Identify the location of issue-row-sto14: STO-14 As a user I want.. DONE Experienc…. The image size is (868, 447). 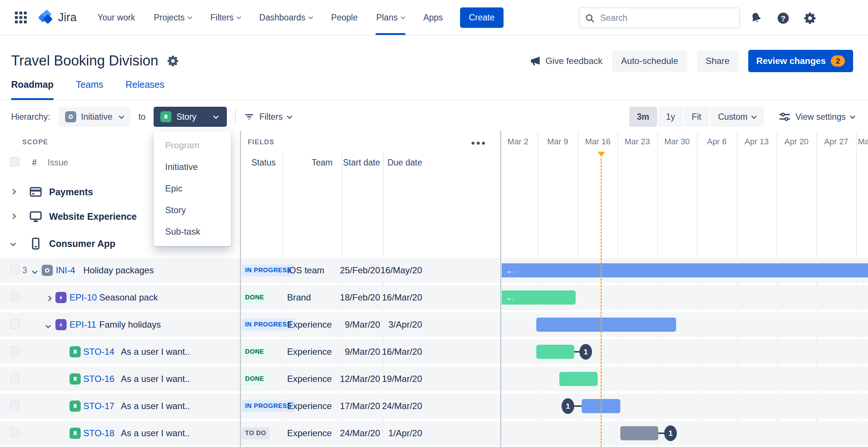
(434, 352).